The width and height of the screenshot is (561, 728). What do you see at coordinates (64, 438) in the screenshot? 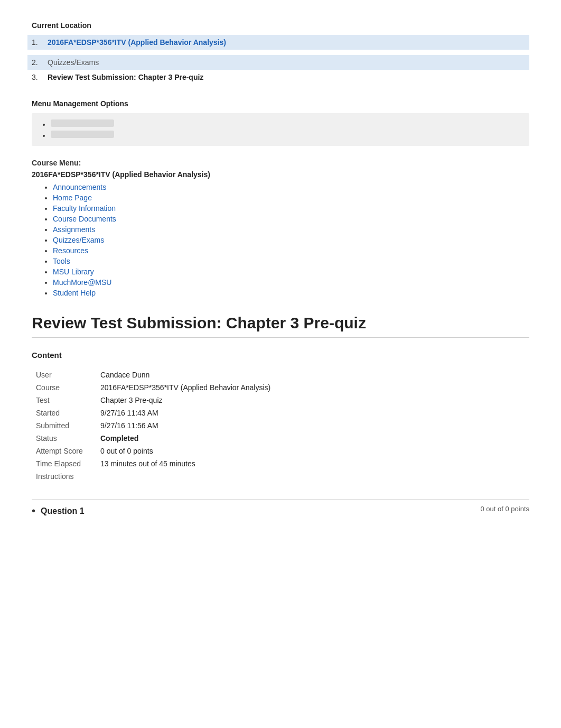
I see `status-label: Status` at bounding box center [64, 438].